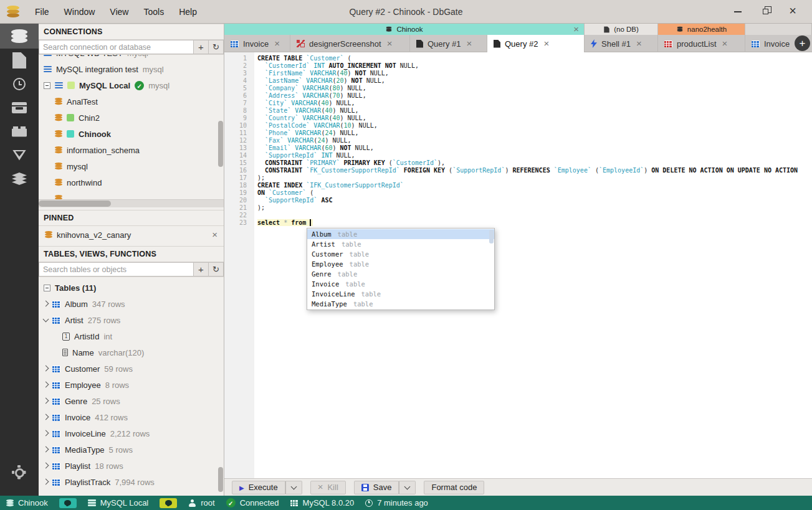  What do you see at coordinates (803, 44) in the screenshot?
I see `new-tab-button` at bounding box center [803, 44].